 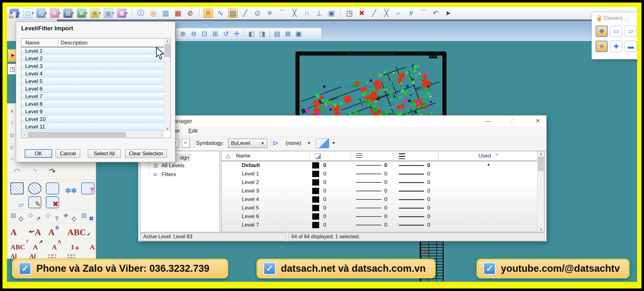 I want to click on palette-mini-icon: C, so click(x=12, y=148).